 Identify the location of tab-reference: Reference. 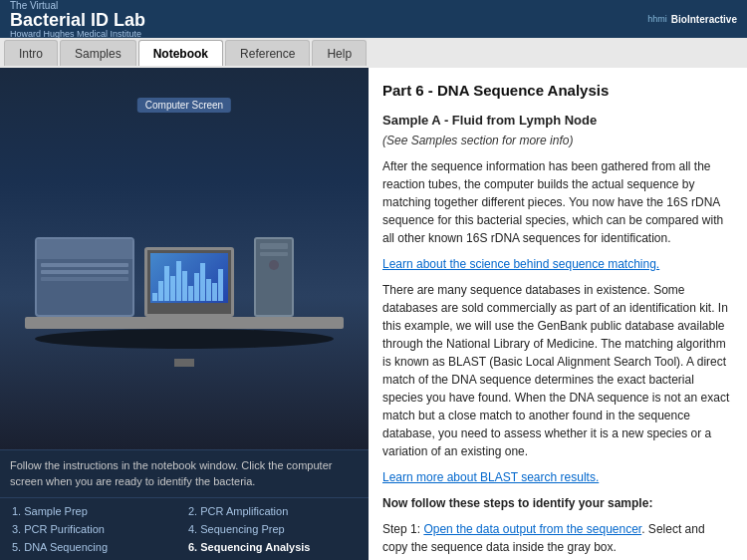
(267, 53).